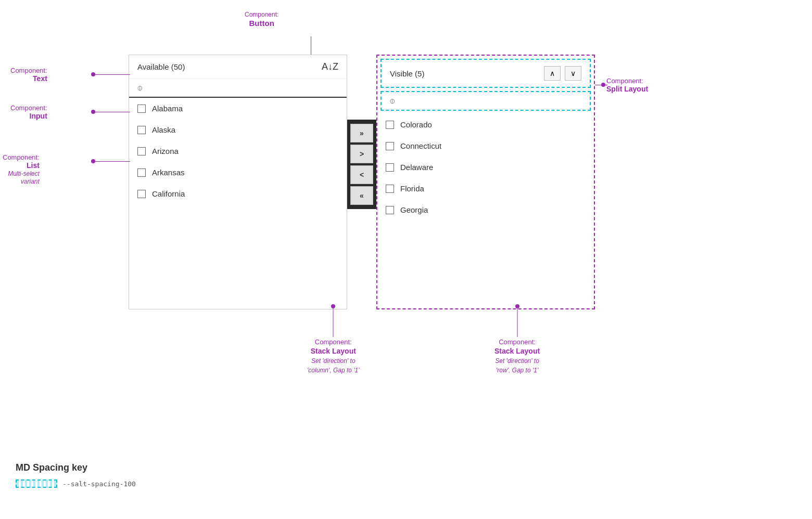 The width and height of the screenshot is (812, 519). I want to click on stack-right-desc1: Set 'direction' to, so click(517, 361).